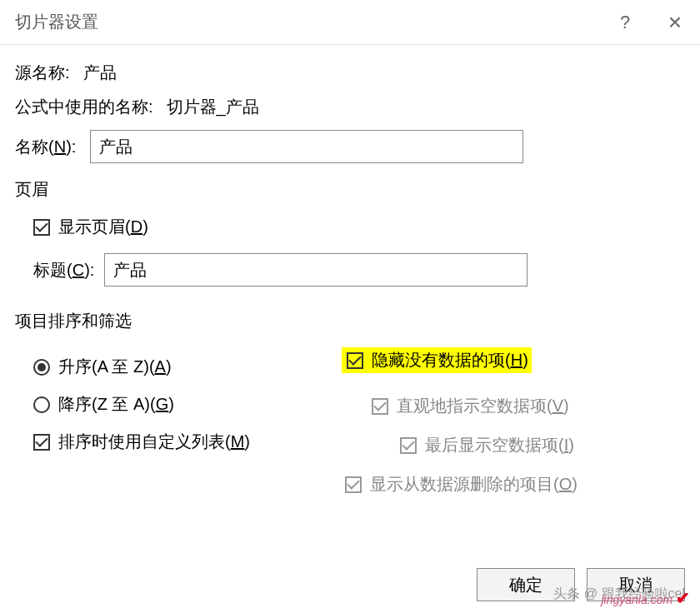 The height and width of the screenshot is (613, 700). I want to click on caption-label: 标题(C):, so click(68, 270).